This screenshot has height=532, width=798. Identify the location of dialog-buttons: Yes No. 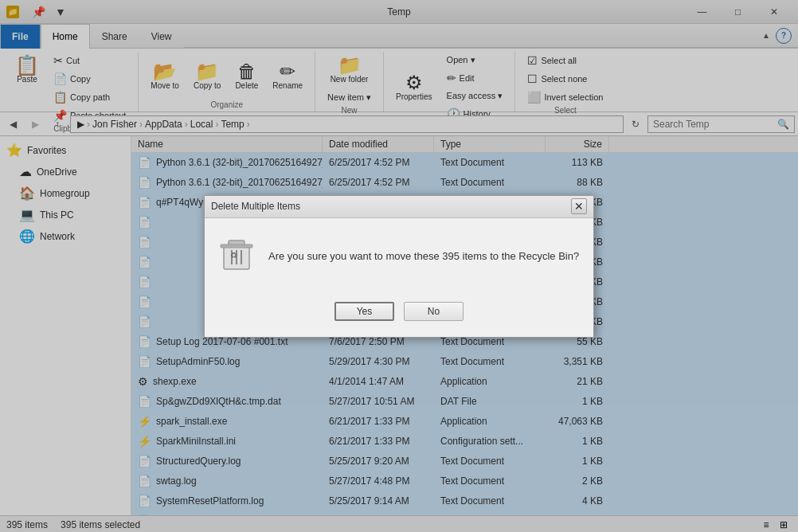
(399, 316).